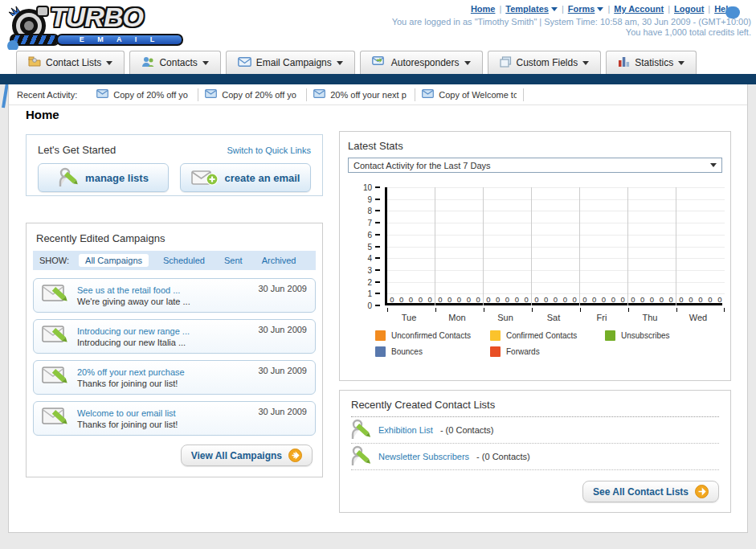 The height and width of the screenshot is (549, 756). I want to click on top-nav-link-my-account: My Account, so click(639, 9).